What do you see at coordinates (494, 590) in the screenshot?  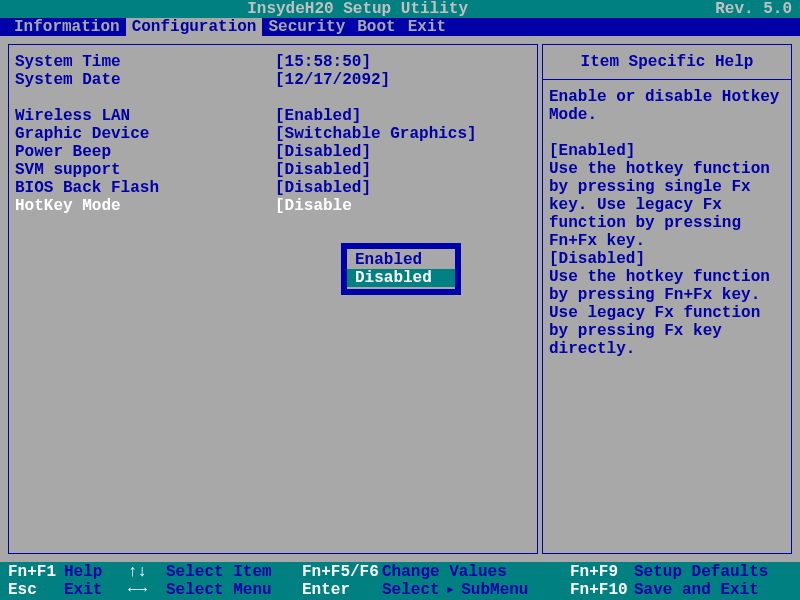 I see `desc-submenu: SubMenu` at bounding box center [494, 590].